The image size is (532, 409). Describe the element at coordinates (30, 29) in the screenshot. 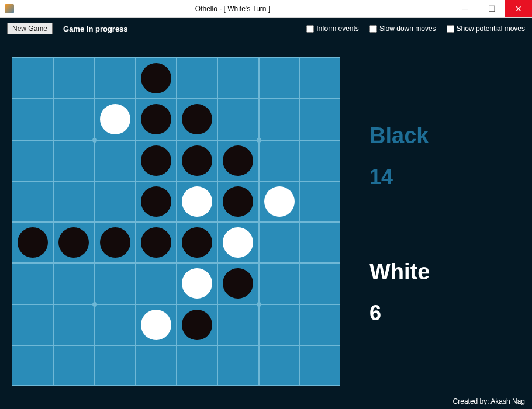

I see `new-game-button: New Game` at that location.